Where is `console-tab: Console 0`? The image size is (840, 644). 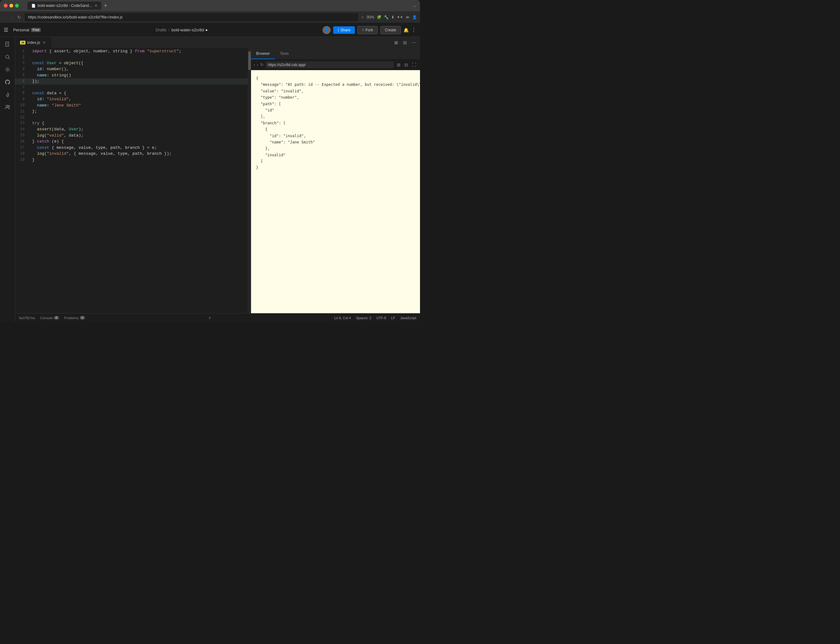
console-tab: Console 0 is located at coordinates (50, 318).